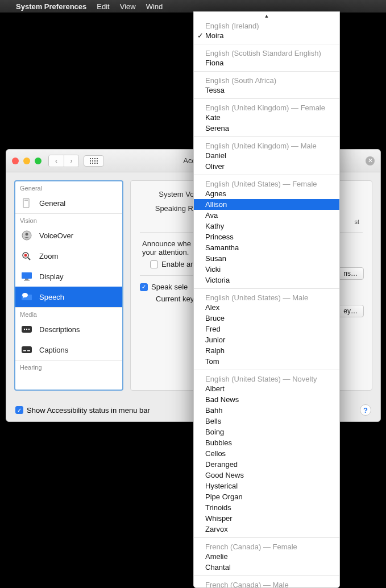  Describe the element at coordinates (267, 329) in the screenshot. I see `voice-option: Fred` at that location.